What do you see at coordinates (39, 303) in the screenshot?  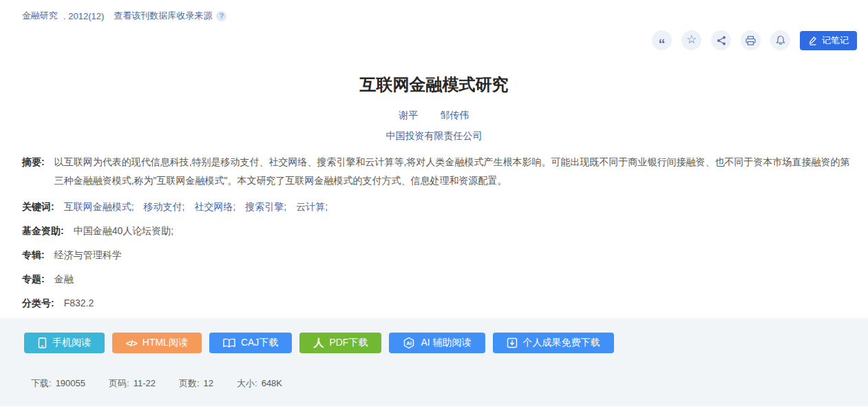 I see `clc-label: 分类号:` at bounding box center [39, 303].